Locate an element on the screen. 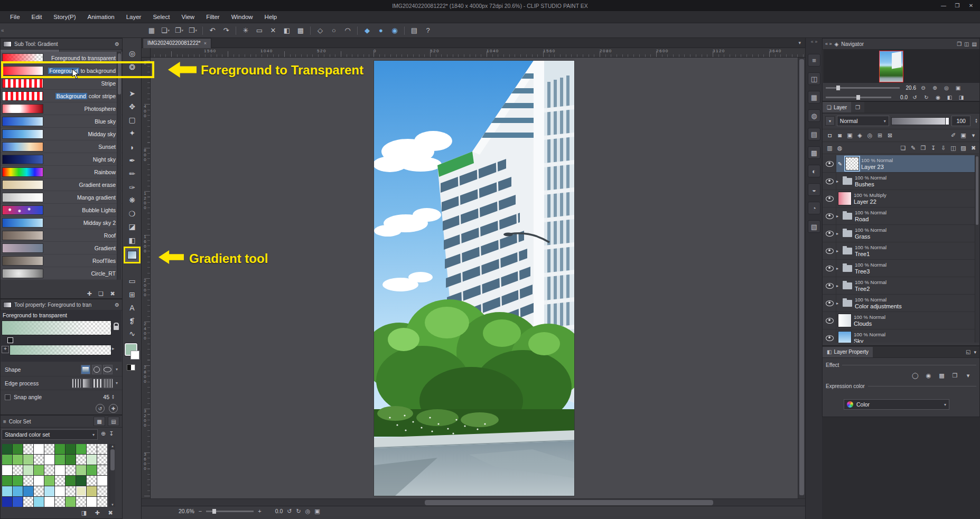  material-icon: ▧ is located at coordinates (814, 227).